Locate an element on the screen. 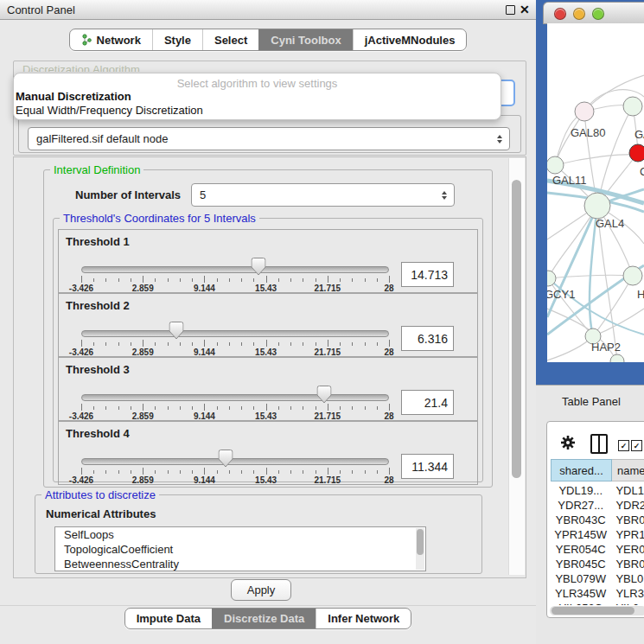 The image size is (644, 644). table-row: YDL19...YDL1 is located at coordinates (597, 491).